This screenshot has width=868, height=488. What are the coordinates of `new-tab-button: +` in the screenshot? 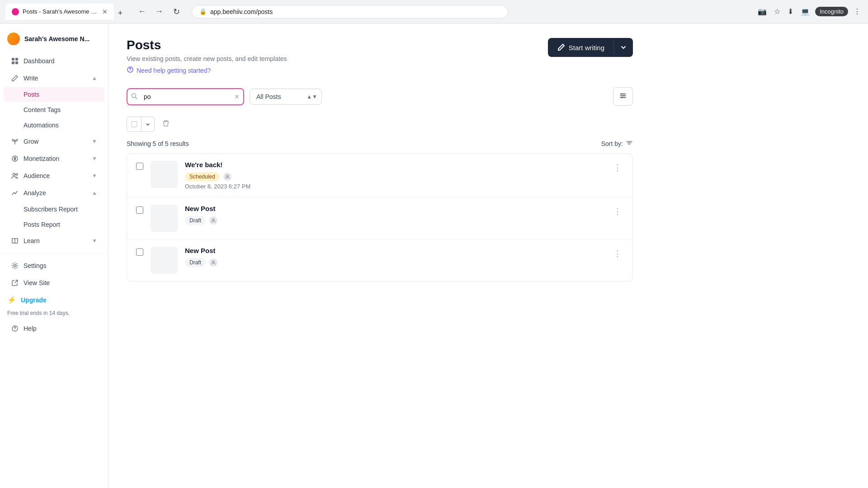 It's located at (120, 14).